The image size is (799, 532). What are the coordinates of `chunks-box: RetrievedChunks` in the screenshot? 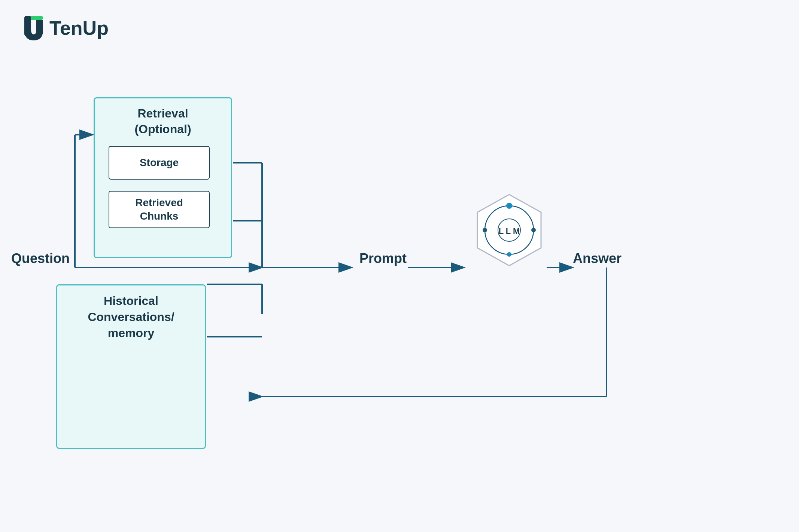 It's located at (159, 210).